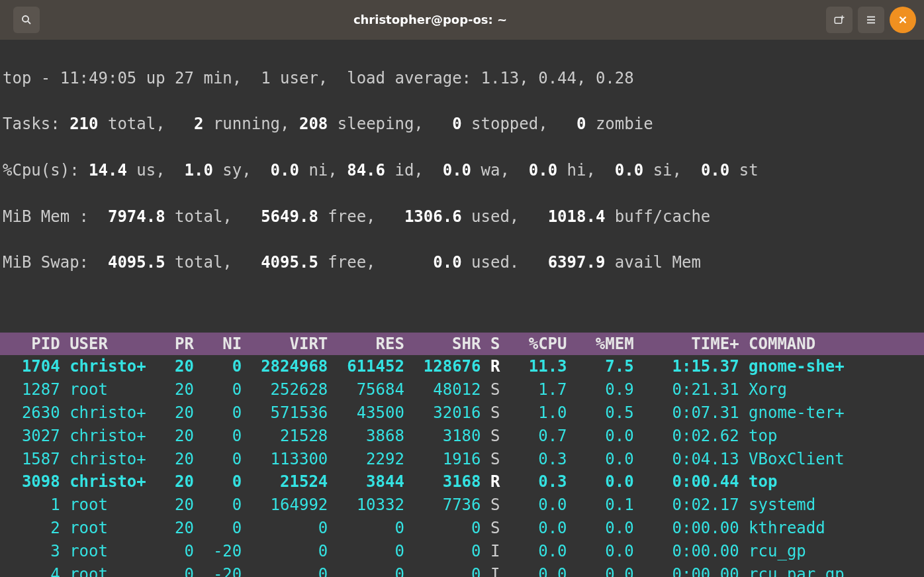 This screenshot has width=924, height=577. I want to click on summary-line-tasks: Tasks: 210 total, 2 running, 208 sleepin…, so click(462, 125).